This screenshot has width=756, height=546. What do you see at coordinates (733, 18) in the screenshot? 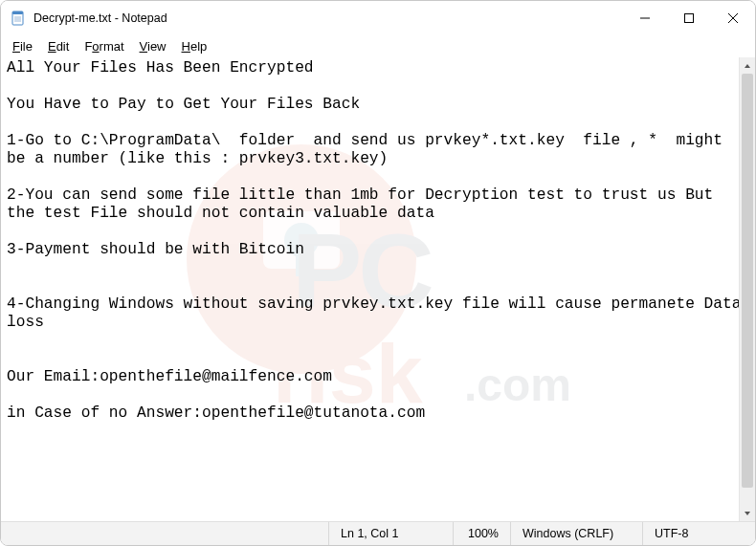
I see `close-button` at bounding box center [733, 18].